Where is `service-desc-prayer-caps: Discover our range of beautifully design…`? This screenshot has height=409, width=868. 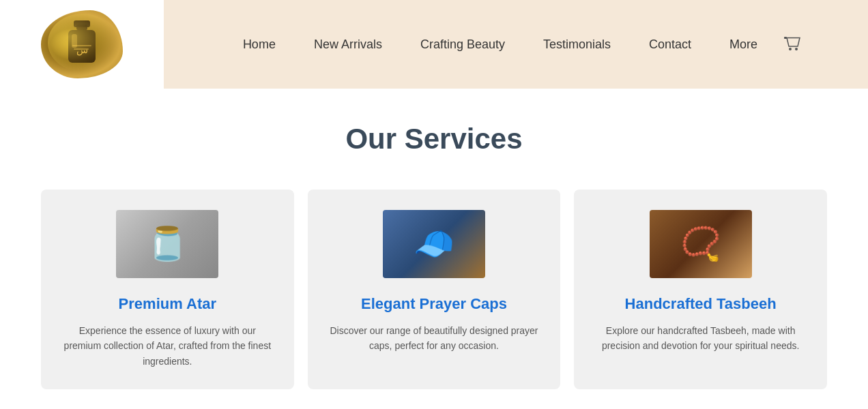
service-desc-prayer-caps: Discover our range of beautifully design… is located at coordinates (434, 338).